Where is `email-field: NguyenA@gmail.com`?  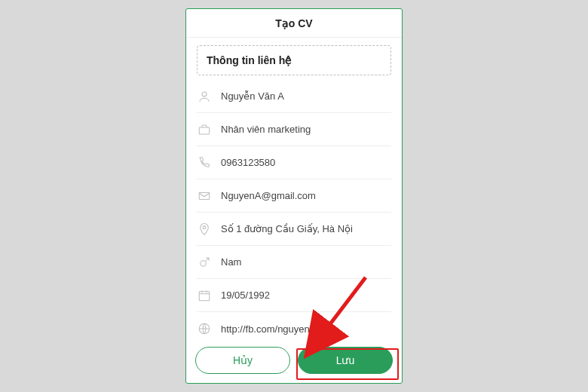
email-field: NguyenA@gmail.com is located at coordinates (294, 196).